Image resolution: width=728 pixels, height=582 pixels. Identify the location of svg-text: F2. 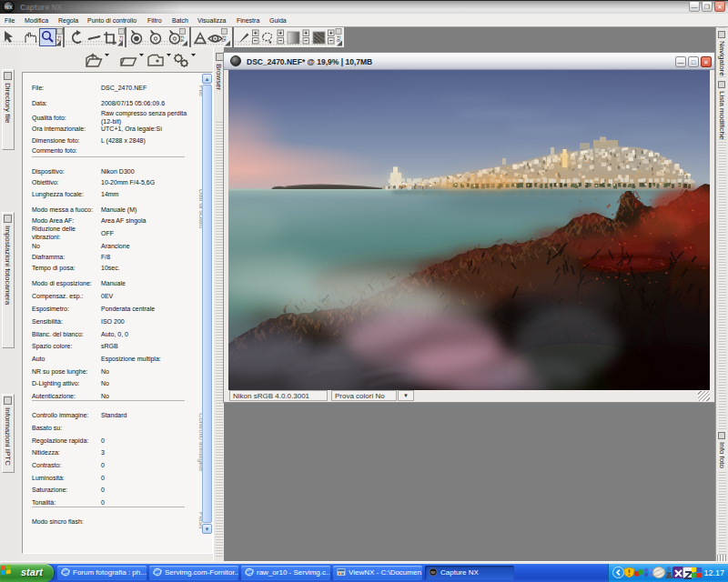
(59, 39).